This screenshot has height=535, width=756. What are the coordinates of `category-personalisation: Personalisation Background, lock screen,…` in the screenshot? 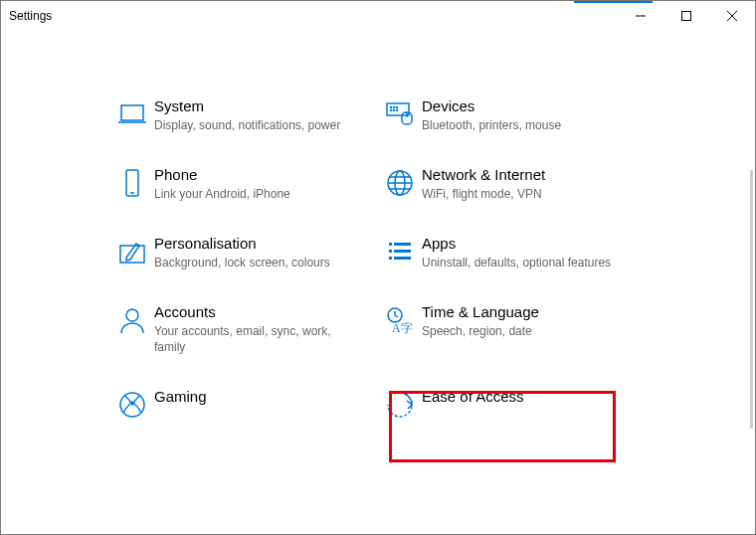 It's located at (245, 253).